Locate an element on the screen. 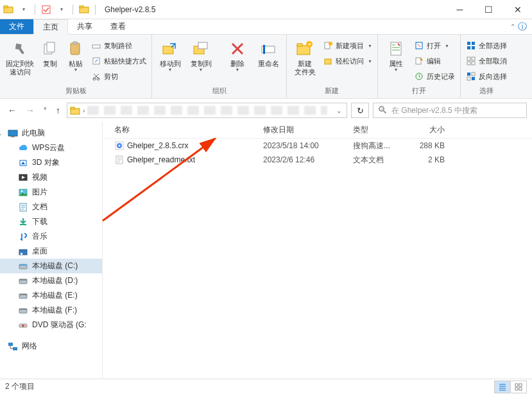  sidebar-item: 文档 is located at coordinates (51, 207).